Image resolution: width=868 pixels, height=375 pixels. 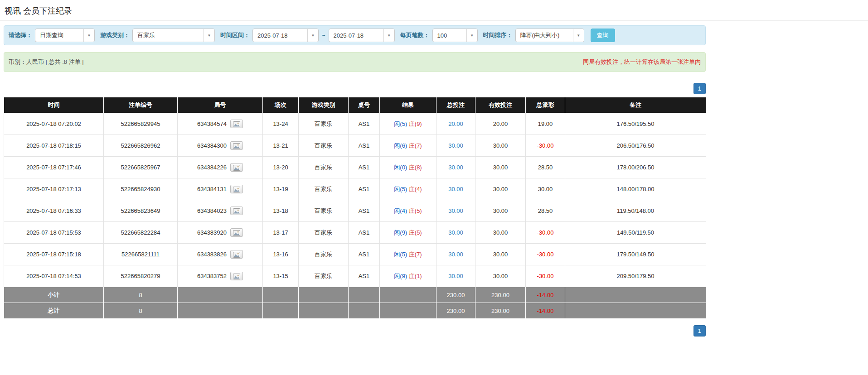 I want to click on banker-result: 庄(8), so click(x=415, y=168).